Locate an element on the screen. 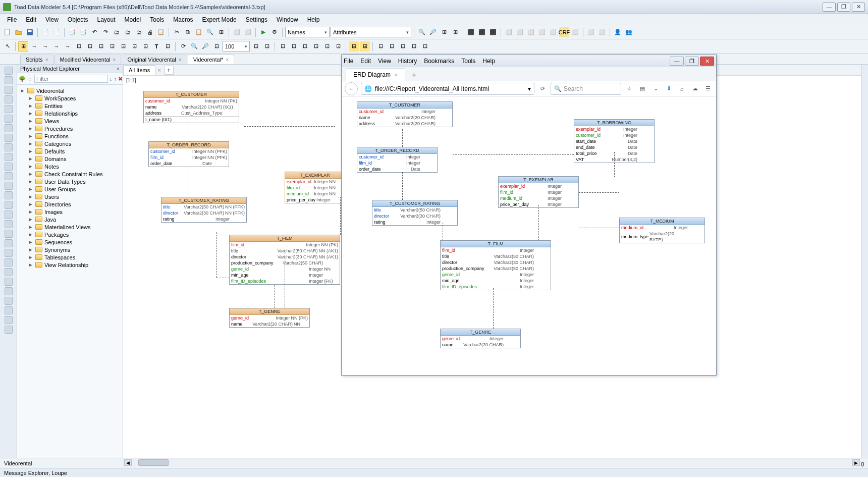 The image size is (868, 477). bmenu-bookmarks: Bookmarks is located at coordinates (439, 61).